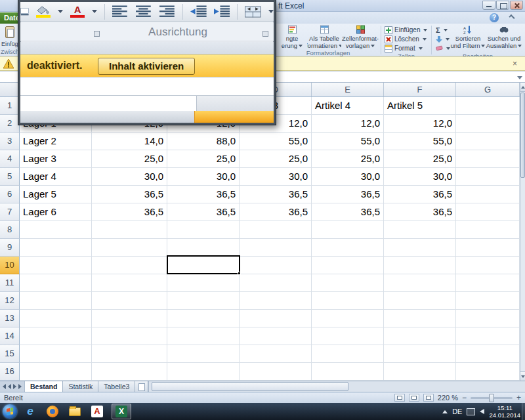 This screenshot has height=420, width=525. Describe the element at coordinates (56, 284) in the screenshot. I see `cell-A11` at that location.